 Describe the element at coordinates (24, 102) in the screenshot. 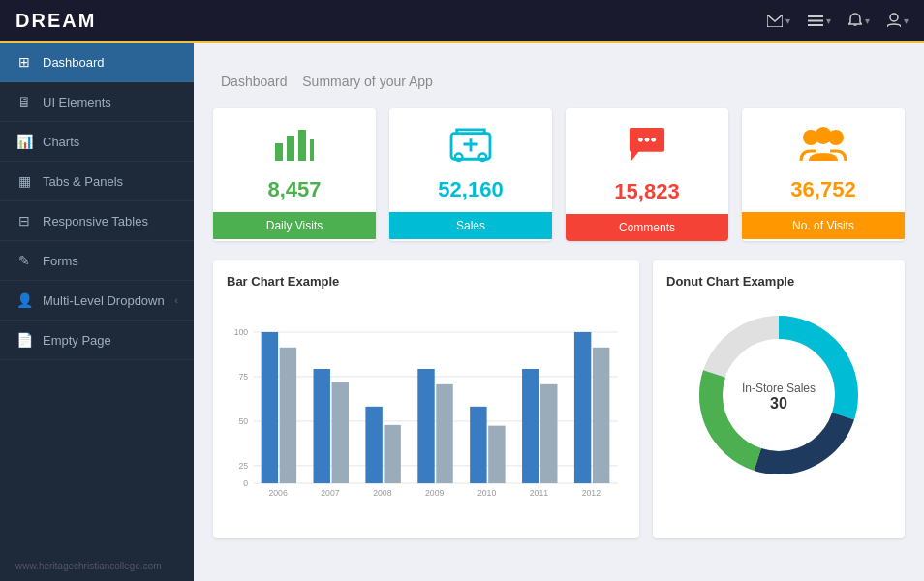

I see `ui-elements-icon: 🖥` at that location.